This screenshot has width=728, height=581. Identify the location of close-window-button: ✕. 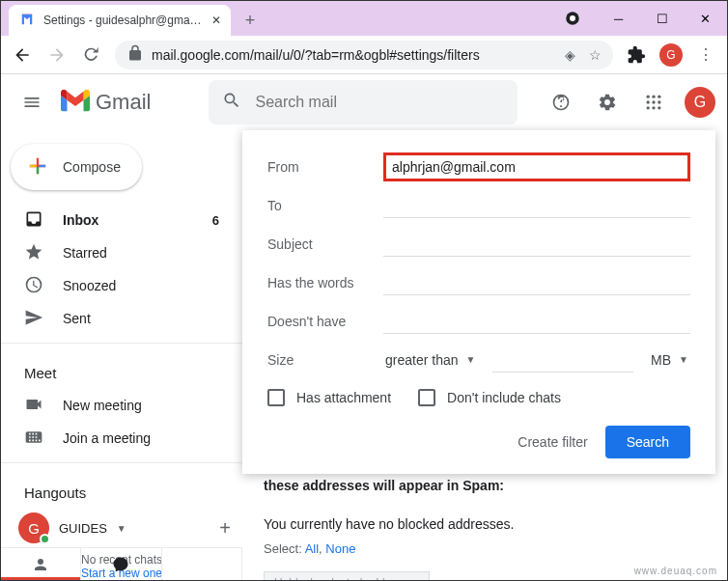
(705, 18).